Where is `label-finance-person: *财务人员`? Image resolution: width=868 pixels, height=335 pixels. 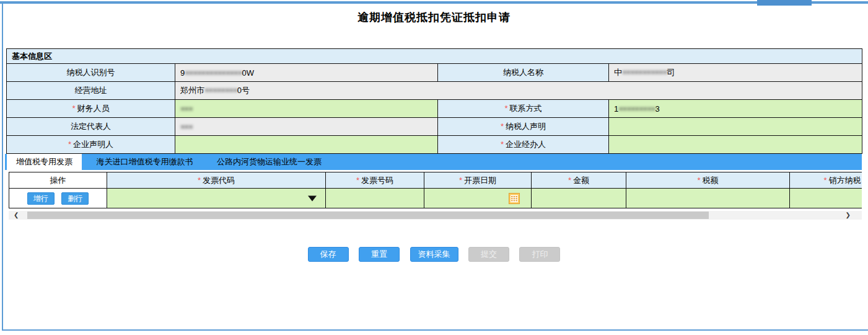
label-finance-person: *财务人员 is located at coordinates (91, 109).